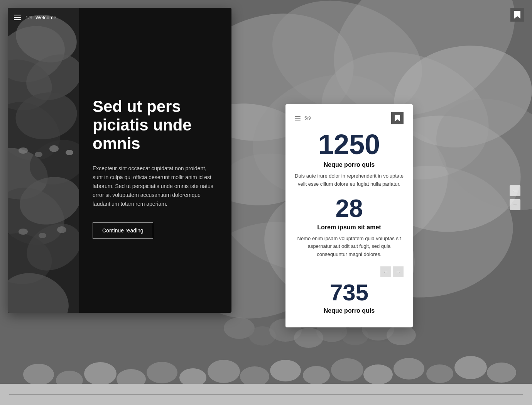 The width and height of the screenshot is (532, 405). What do you see at coordinates (349, 159) in the screenshot?
I see `stat-1-block: 1250 Neque porro quis Duis aute irure do…` at bounding box center [349, 159].